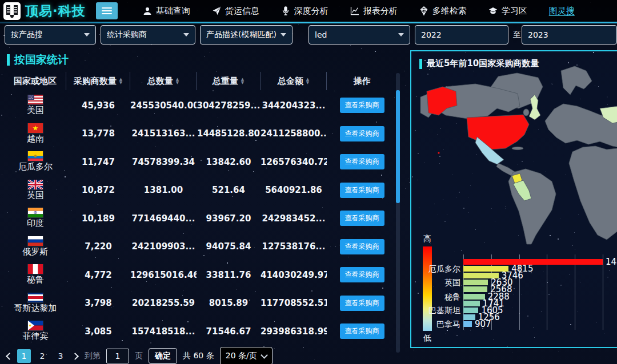  What do you see at coordinates (50, 35) in the screenshot?
I see `search-mode-select: 按产品搜` at bounding box center [50, 35].